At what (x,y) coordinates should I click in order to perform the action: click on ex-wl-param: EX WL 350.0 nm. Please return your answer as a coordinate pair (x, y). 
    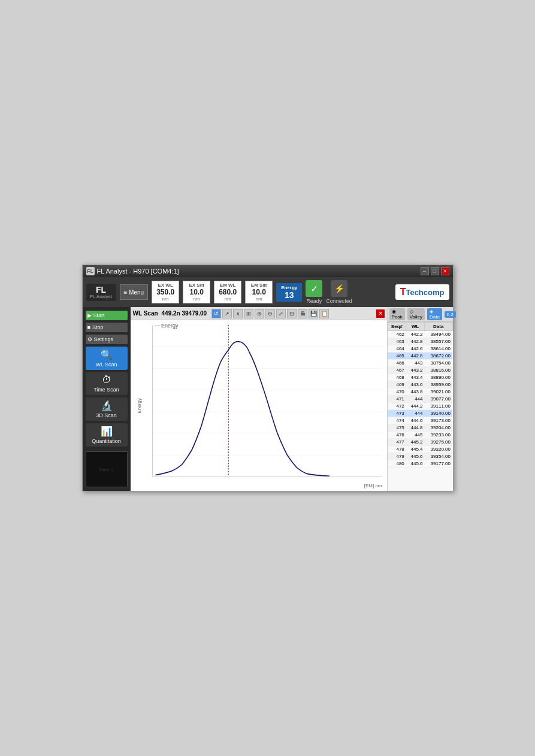
    Looking at the image, I should click on (165, 292).